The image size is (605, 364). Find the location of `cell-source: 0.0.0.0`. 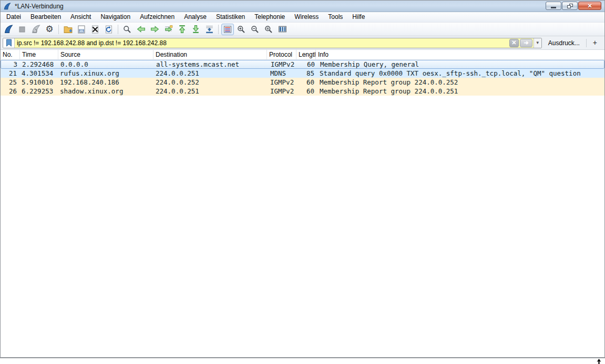

cell-source: 0.0.0.0 is located at coordinates (106, 64).